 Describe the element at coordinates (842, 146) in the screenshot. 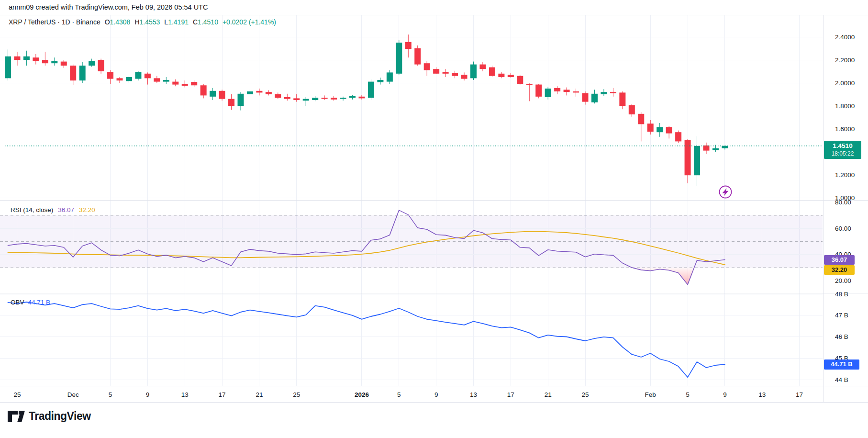

I see `last-price-value: 1.4510` at that location.